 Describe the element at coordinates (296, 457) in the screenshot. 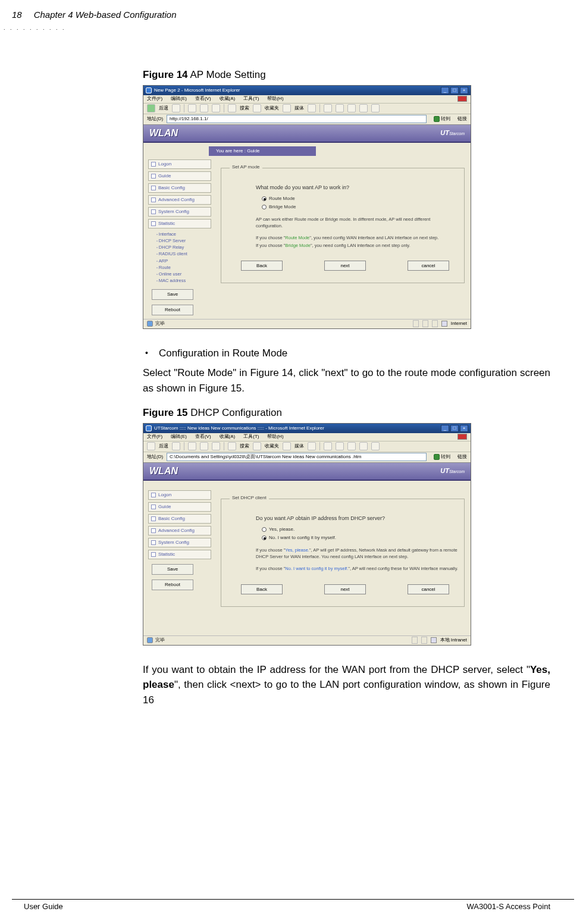

I see `url-input: C:\Documents and Settings\yd0328\桌面\UTSt…` at that location.